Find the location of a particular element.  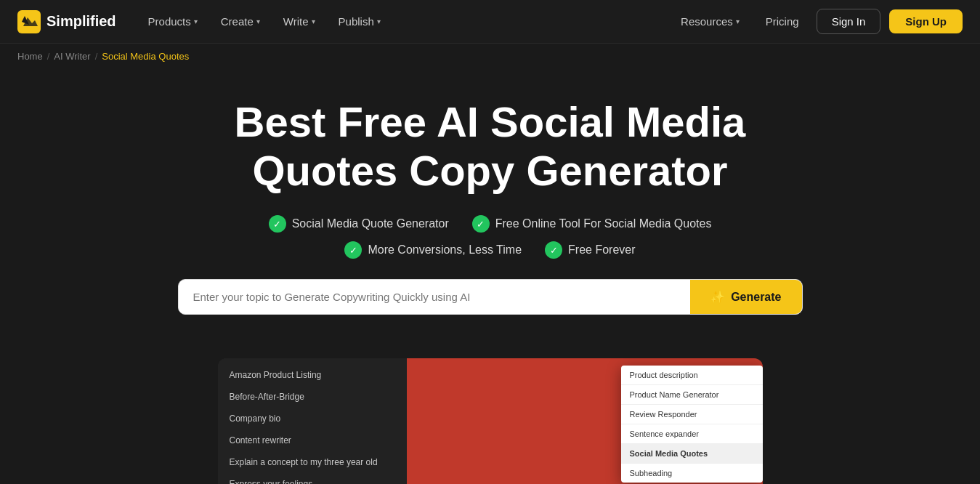

list-item: Amazon Product Listing is located at coordinates (312, 375).